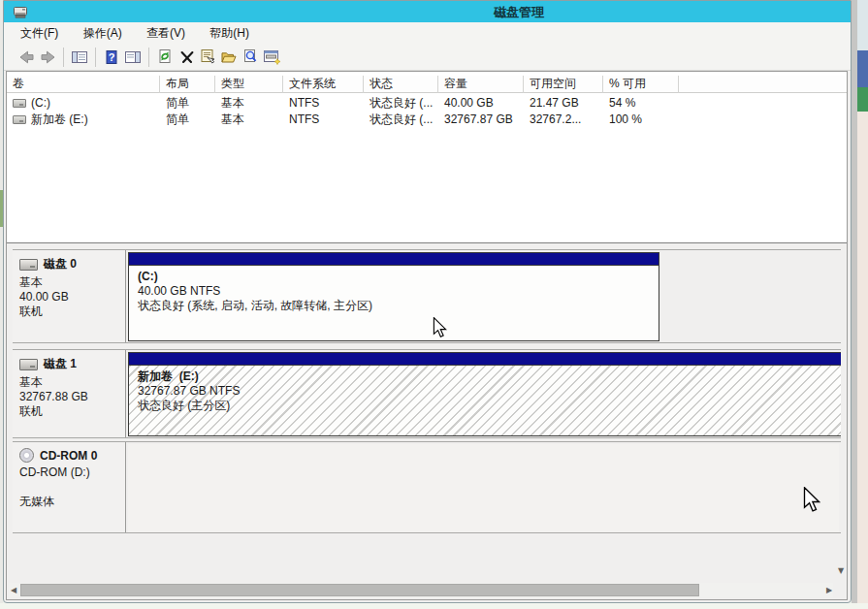 This screenshot has height=609, width=868. Describe the element at coordinates (229, 33) in the screenshot. I see `menu-help: 帮助(H)` at that location.